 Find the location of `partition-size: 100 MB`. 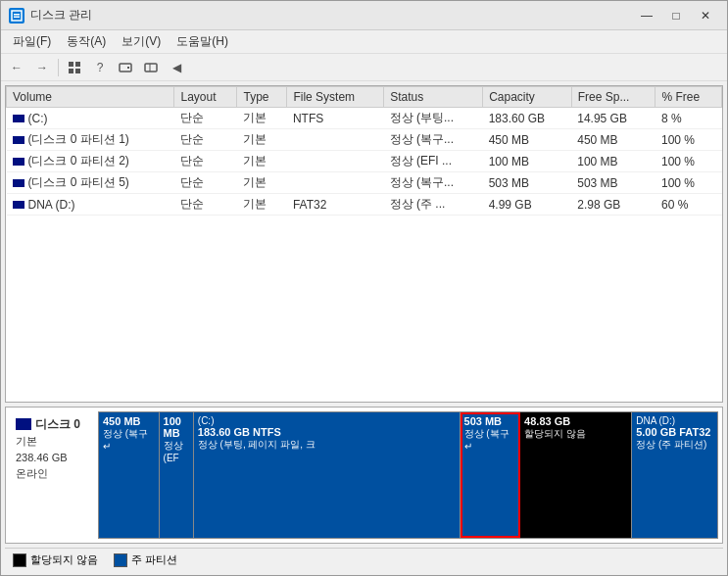

partition-size: 100 MB is located at coordinates (176, 427).